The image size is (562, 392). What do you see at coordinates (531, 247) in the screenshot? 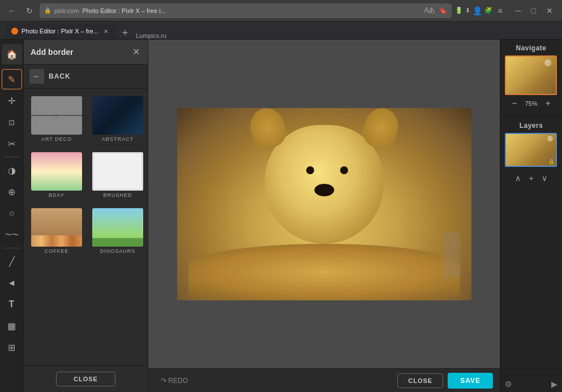
I see `layers-section: Layers 🔒 ∧ + ∨` at bounding box center [531, 247].